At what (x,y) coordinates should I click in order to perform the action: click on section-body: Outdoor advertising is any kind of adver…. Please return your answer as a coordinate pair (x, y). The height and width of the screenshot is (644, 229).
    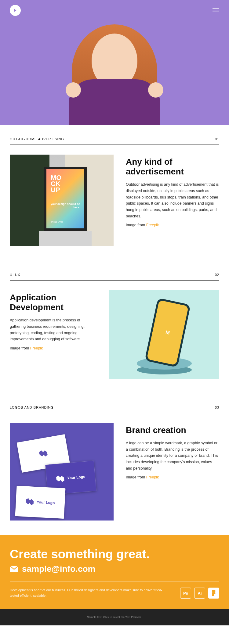
    Looking at the image, I should click on (173, 200).